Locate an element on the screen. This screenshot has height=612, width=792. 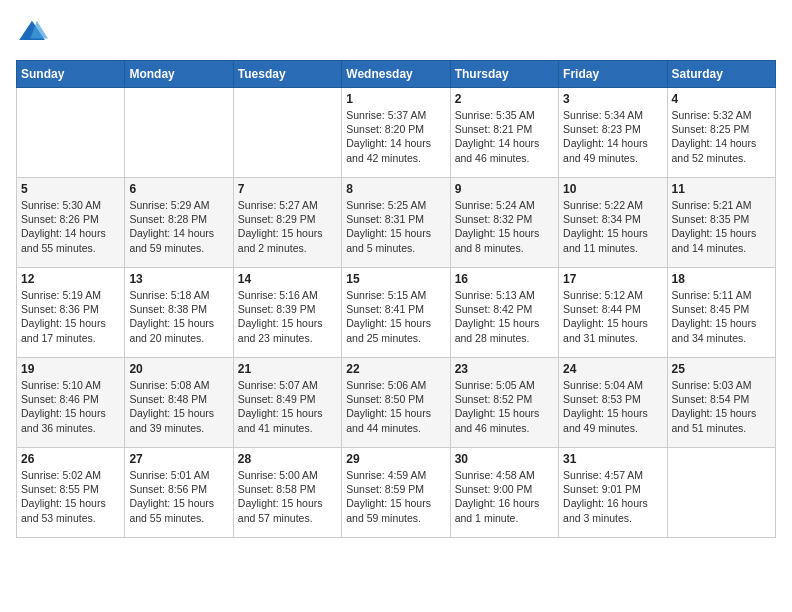
day-number: 5 is located at coordinates (70, 189).